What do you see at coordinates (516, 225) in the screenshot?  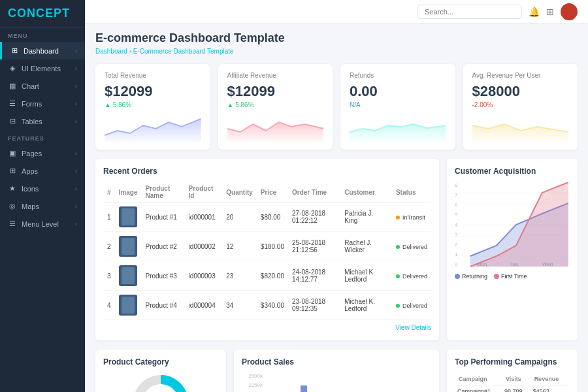 I see `acquisition-chart: Mon Tue Wed` at bounding box center [516, 225].